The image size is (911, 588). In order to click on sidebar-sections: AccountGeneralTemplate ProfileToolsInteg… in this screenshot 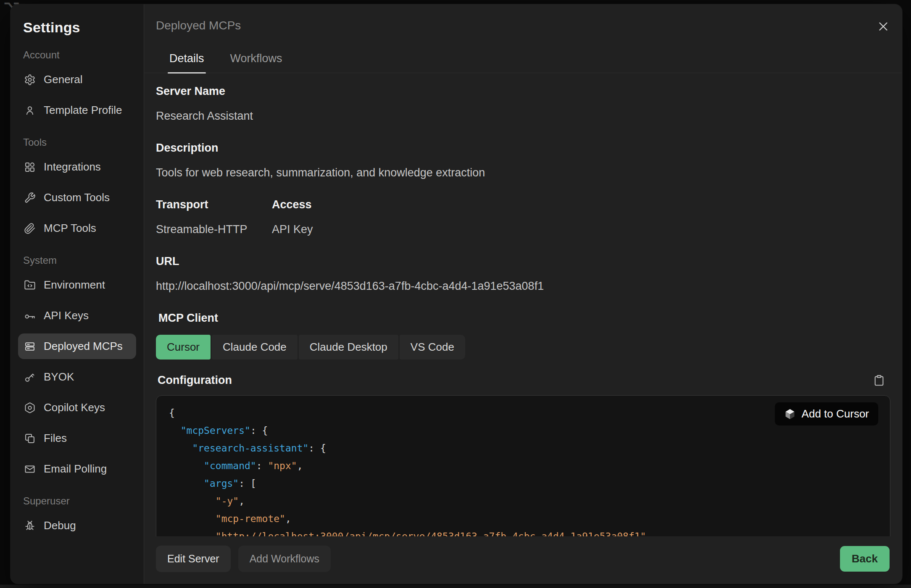, I will do `click(77, 294)`.